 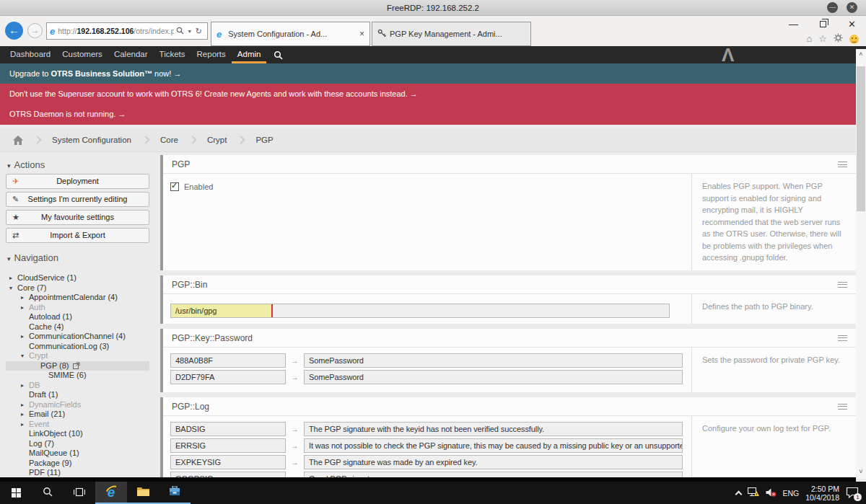 What do you see at coordinates (35, 30) in the screenshot?
I see `browser-forward-button: →` at bounding box center [35, 30].